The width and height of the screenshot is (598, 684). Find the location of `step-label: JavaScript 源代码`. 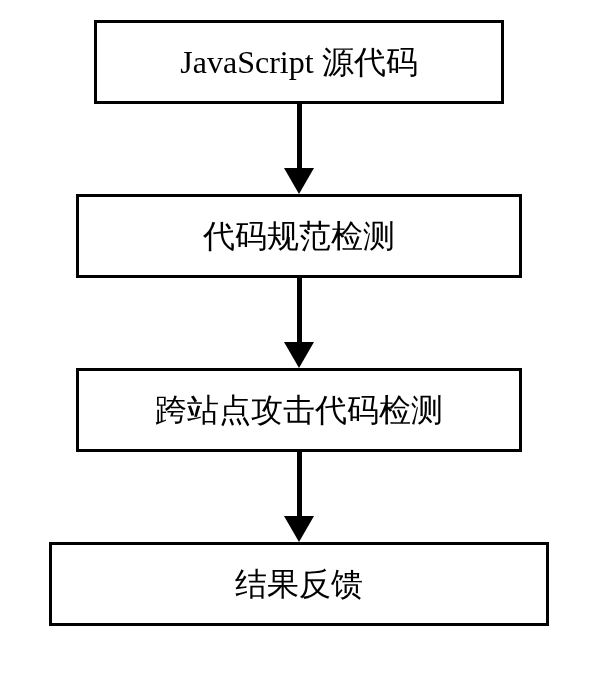

step-label: JavaScript 源代码 is located at coordinates (298, 62).